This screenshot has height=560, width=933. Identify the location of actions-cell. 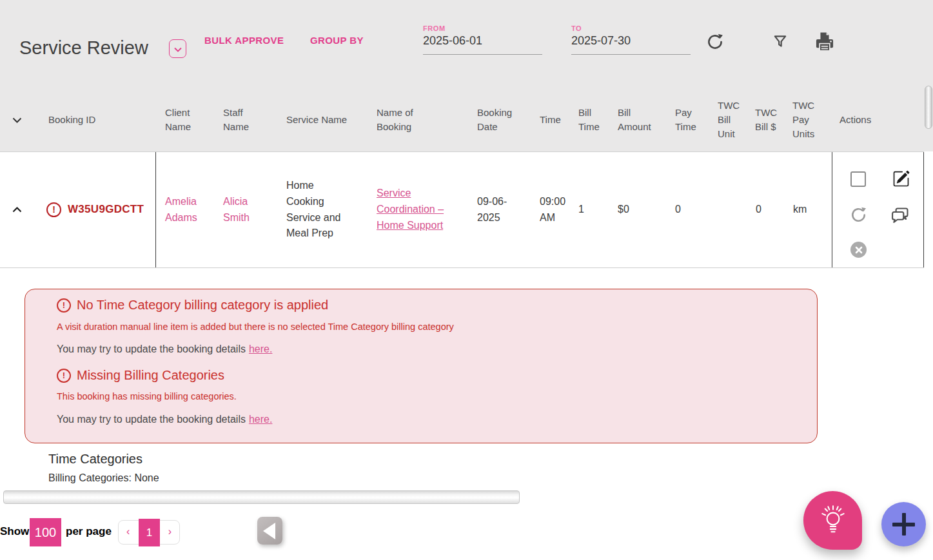
(878, 210).